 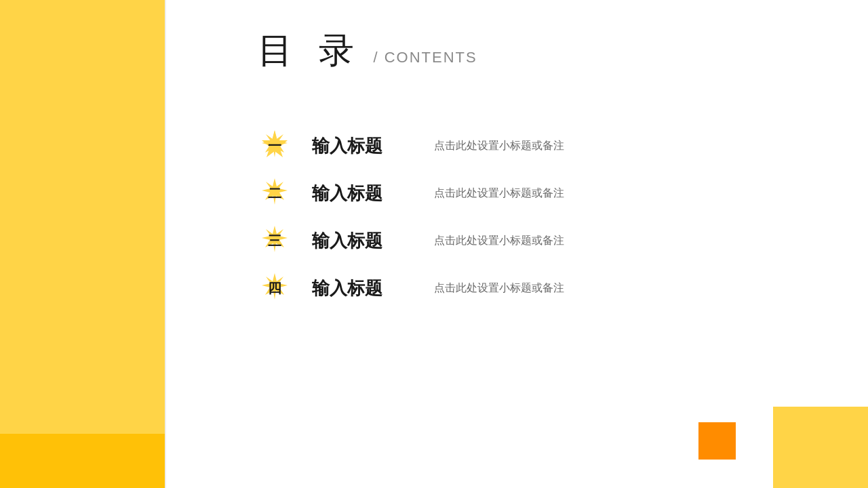 I want to click on item-subtitle-3: 点击此处设置小标题或备注, so click(x=499, y=241).